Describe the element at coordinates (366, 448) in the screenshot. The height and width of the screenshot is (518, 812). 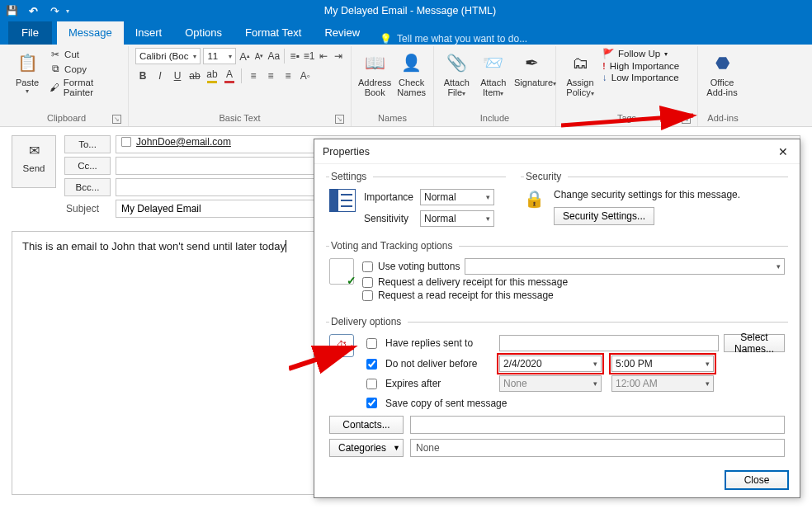
I see `categories-button: Categories▼` at that location.